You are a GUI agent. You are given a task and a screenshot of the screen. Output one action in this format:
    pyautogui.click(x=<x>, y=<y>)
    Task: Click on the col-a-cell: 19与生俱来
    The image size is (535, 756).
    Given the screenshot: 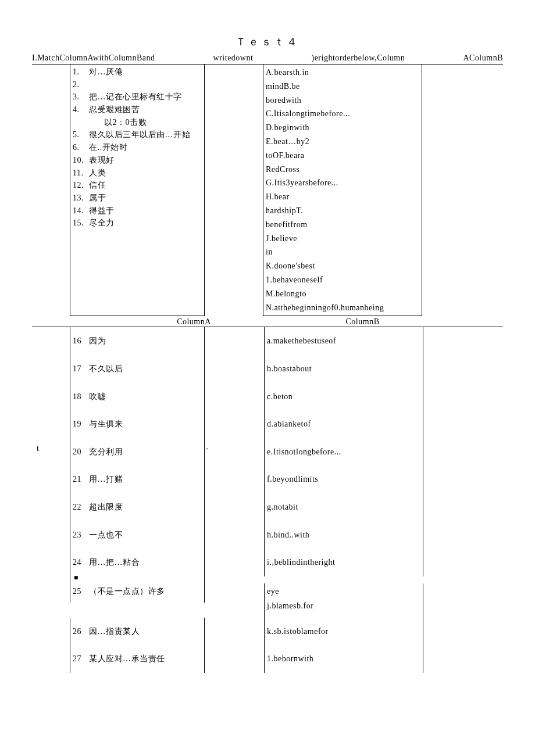 What is the action you would take?
    pyautogui.click(x=137, y=424)
    